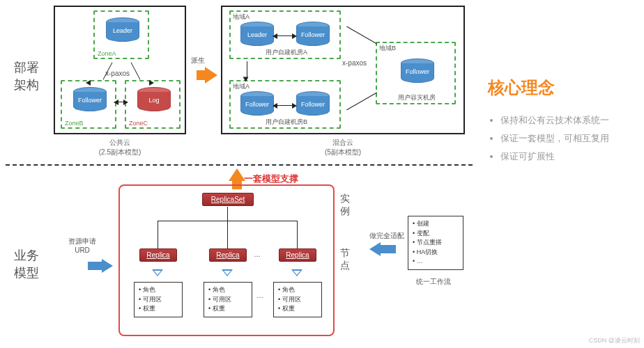  Describe the element at coordinates (436, 243) in the screenshot. I see `workflow-box: • 创建 • 变配 • 节点重搭 • HA切换 • …` at that location.